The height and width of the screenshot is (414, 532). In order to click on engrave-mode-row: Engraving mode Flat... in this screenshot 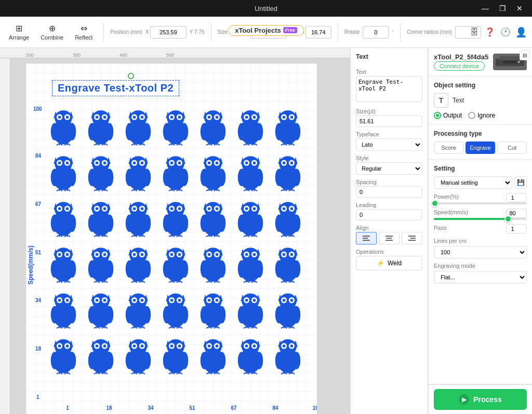, I will do `click(480, 273)`.